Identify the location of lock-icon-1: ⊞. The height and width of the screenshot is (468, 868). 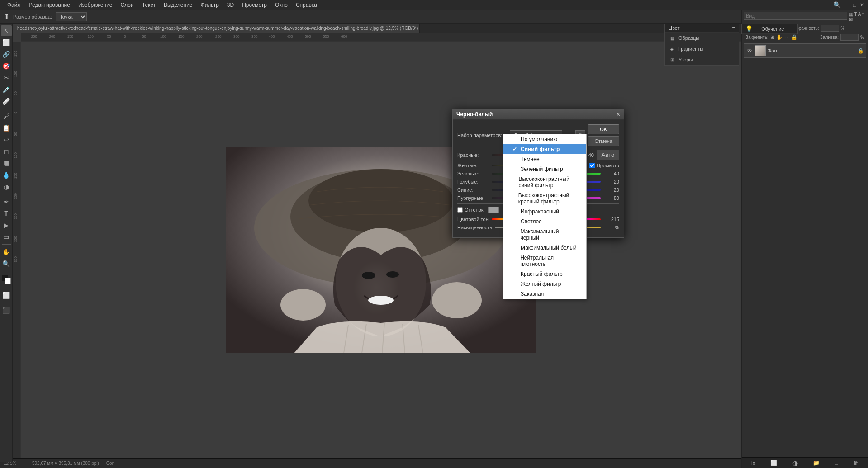
(773, 37).